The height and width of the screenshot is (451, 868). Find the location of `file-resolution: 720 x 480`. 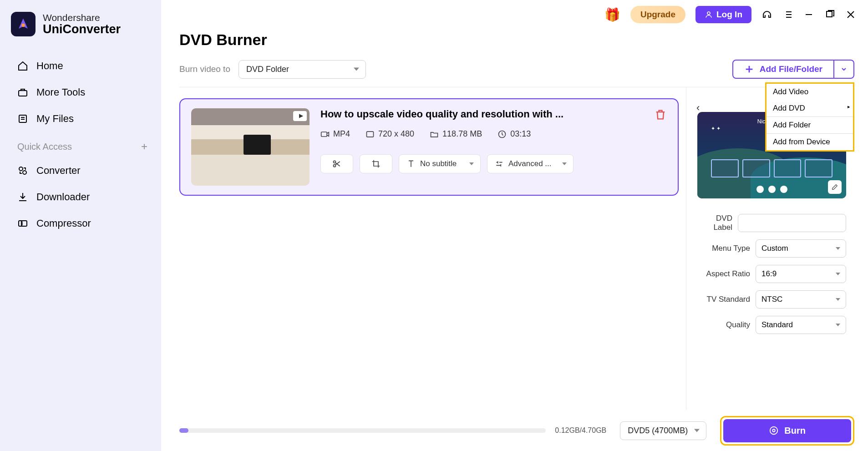

file-resolution: 720 x 480 is located at coordinates (396, 134).